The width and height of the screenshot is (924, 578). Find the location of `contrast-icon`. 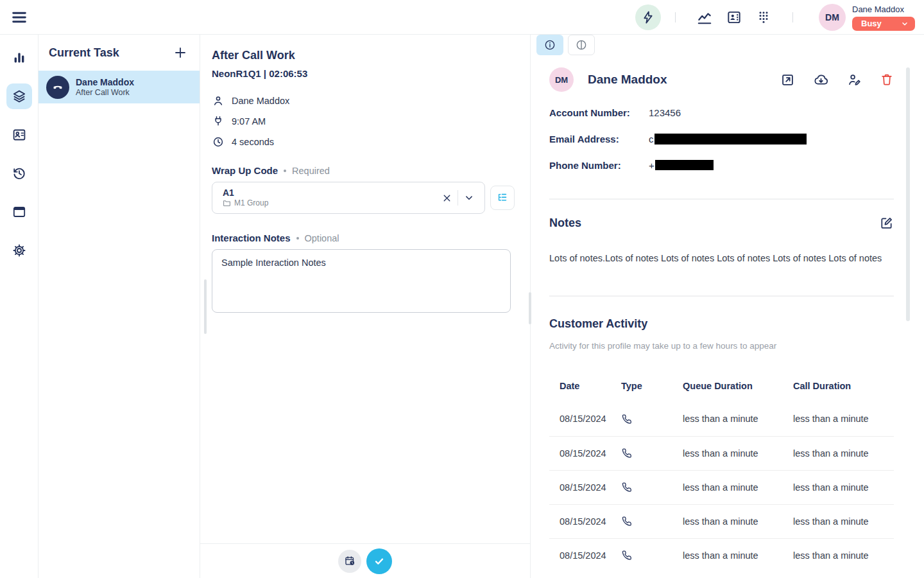

contrast-icon is located at coordinates (581, 45).